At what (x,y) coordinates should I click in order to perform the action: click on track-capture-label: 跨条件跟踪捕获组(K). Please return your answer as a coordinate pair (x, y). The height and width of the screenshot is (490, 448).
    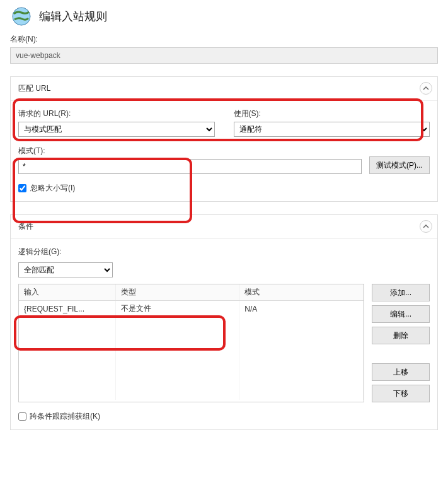
    Looking at the image, I should click on (65, 416).